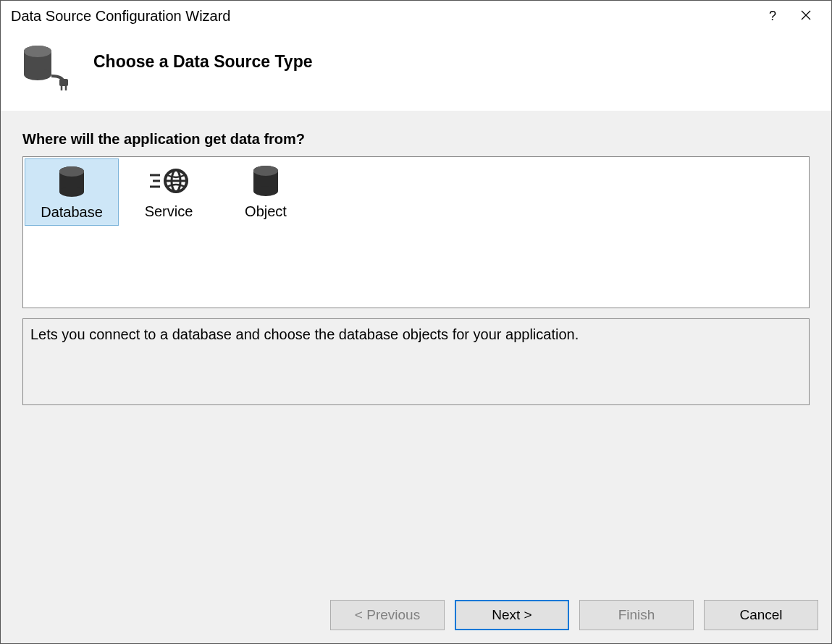  Describe the element at coordinates (72, 192) in the screenshot. I see `option-database: Database` at that location.